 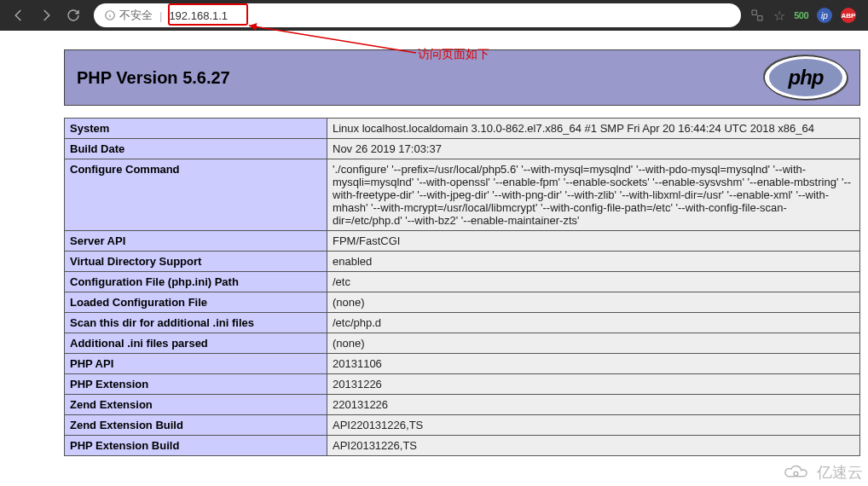 What do you see at coordinates (196, 129) in the screenshot?
I see `info-key: System` at bounding box center [196, 129].